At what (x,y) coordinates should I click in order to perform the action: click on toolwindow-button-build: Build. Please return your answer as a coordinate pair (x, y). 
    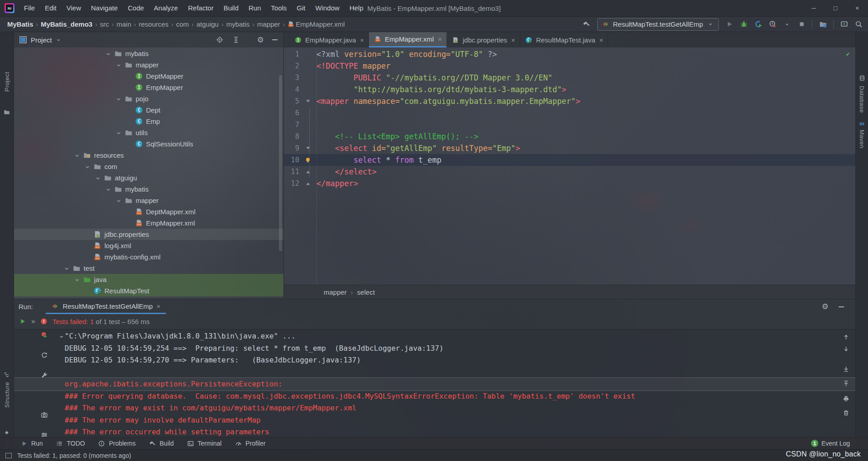
    Looking at the image, I should click on (161, 443).